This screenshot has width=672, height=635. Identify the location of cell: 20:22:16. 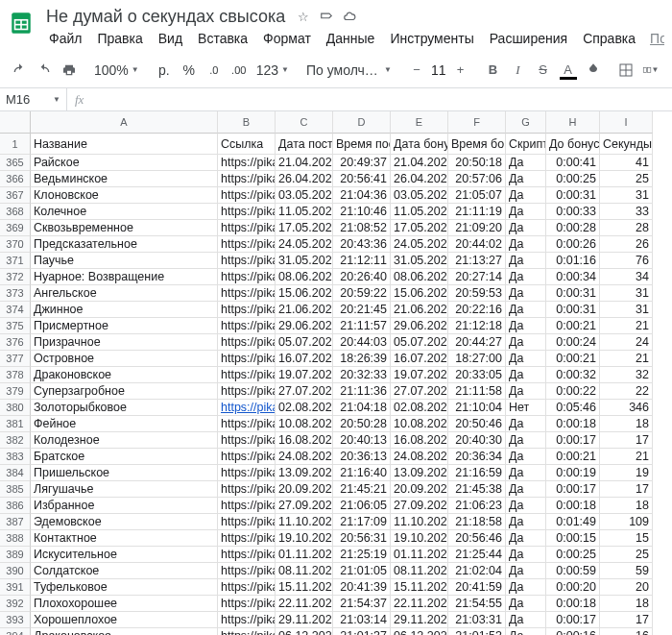
(477, 309).